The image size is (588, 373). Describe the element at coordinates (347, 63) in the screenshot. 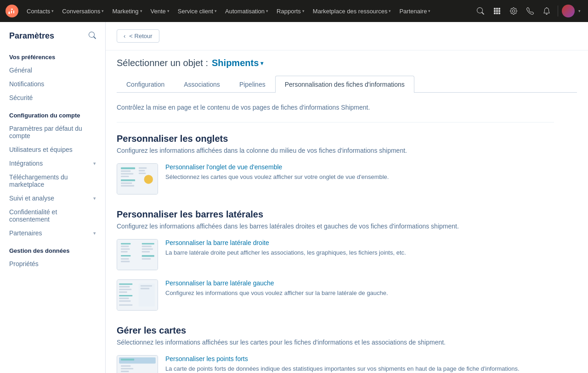

I see `page-title-row: Sélectionner un objet : Shipments ▾` at that location.